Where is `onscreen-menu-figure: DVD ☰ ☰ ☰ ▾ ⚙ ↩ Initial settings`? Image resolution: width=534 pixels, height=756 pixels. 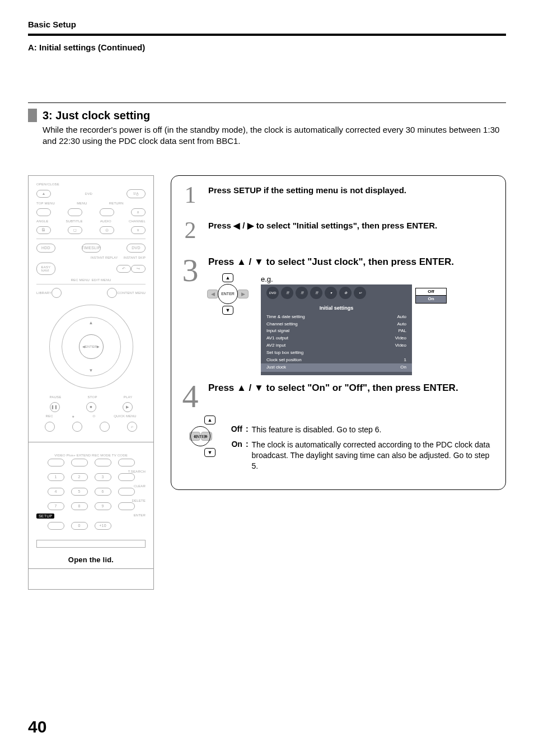
onscreen-menu-figure: DVD ☰ ☰ ☰ ▾ ⚙ ↩ Initial settings is located at coordinates (336, 330).